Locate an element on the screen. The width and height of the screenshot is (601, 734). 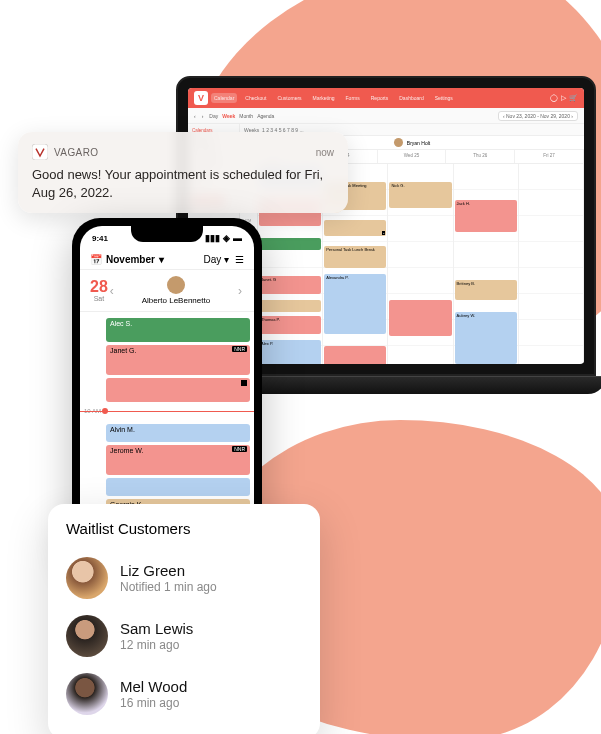
calendar-event: Janet. G is located at coordinates (290, 285).